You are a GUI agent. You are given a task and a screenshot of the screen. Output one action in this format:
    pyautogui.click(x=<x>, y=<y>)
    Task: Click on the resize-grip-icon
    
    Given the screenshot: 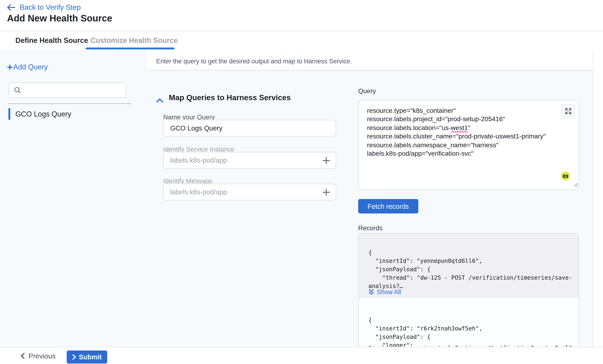 What is the action you would take?
    pyautogui.click(x=575, y=184)
    